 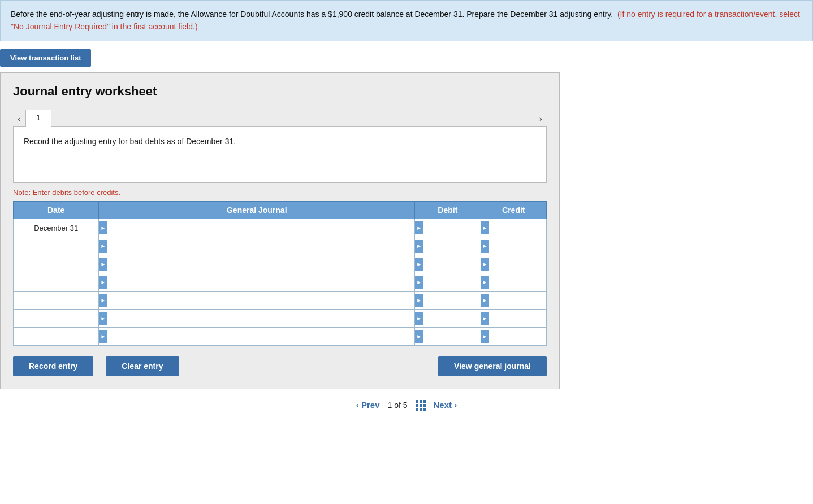 I want to click on gj-cell-2: ►, so click(x=257, y=246).